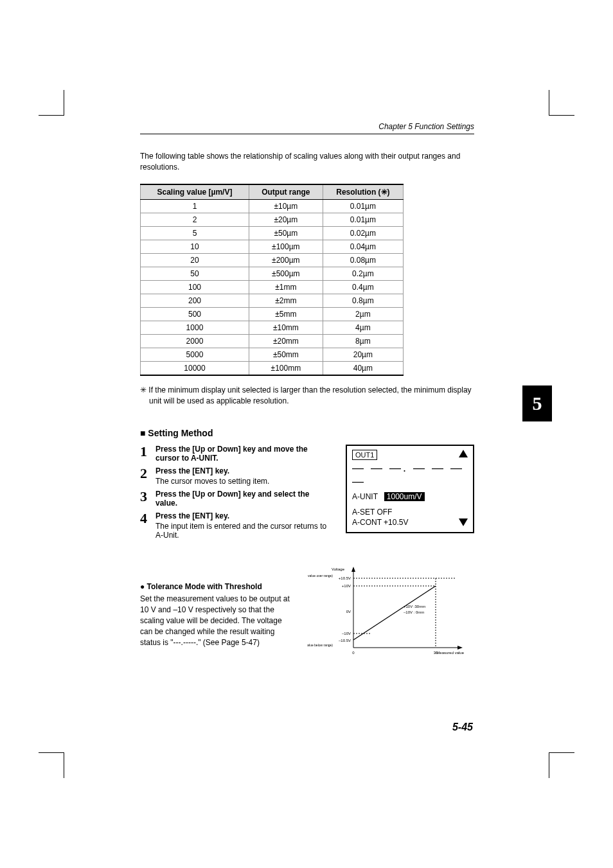 The image size is (613, 868). I want to click on table-cell: 2µm, so click(362, 314).